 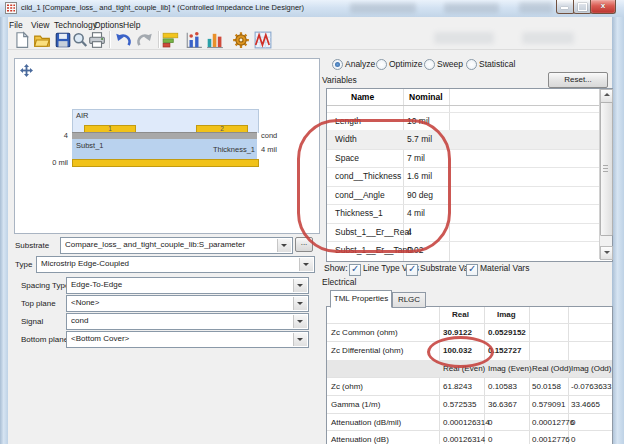 What do you see at coordinates (170, 244) in the screenshot?
I see `substrate-value: Compare_loss_ and_tight_couple_lib:S_par…` at bounding box center [170, 244].